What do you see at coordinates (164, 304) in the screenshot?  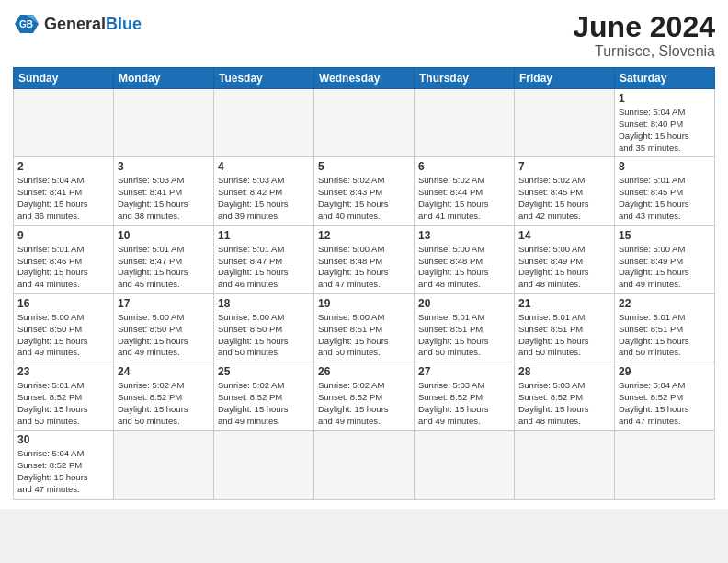 I see `day-number: 17` at bounding box center [164, 304].